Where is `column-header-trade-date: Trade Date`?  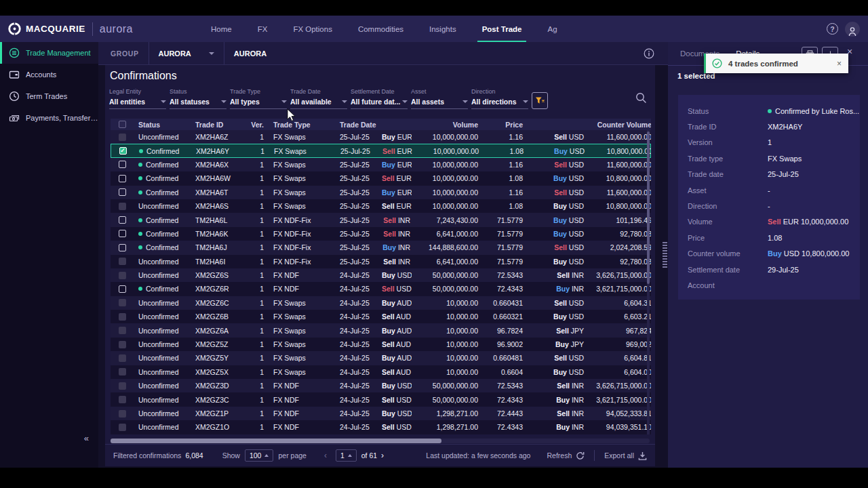 column-header-trade-date: Trade Date is located at coordinates (359, 125).